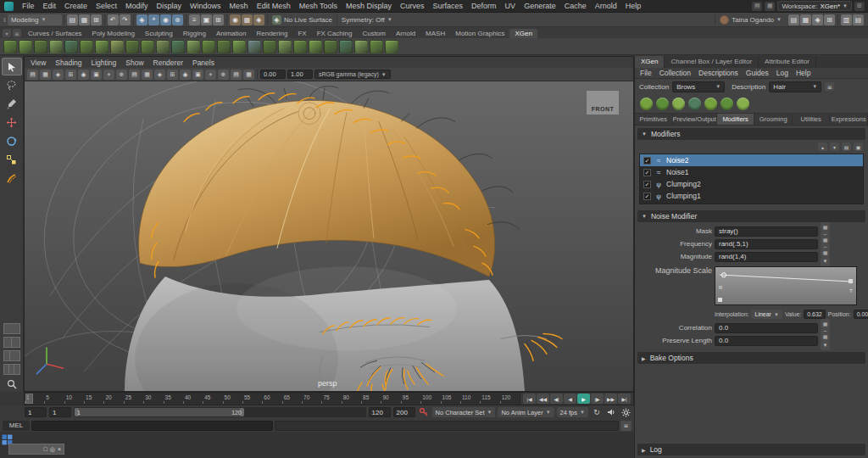  I want to click on minimized-window-titlebar: □ ◎ ×, so click(36, 450).